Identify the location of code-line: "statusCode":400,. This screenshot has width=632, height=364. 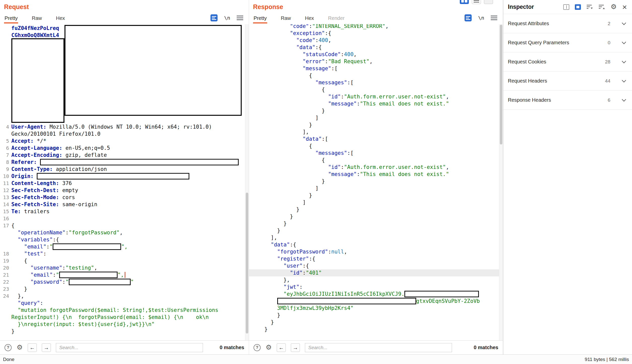
(376, 54).